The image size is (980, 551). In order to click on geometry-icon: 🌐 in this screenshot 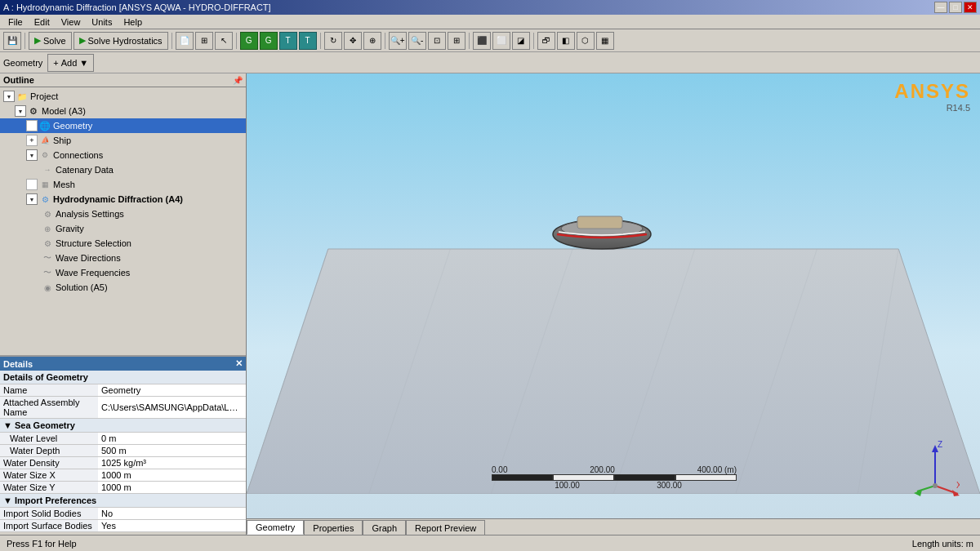, I will do `click(45, 126)`.